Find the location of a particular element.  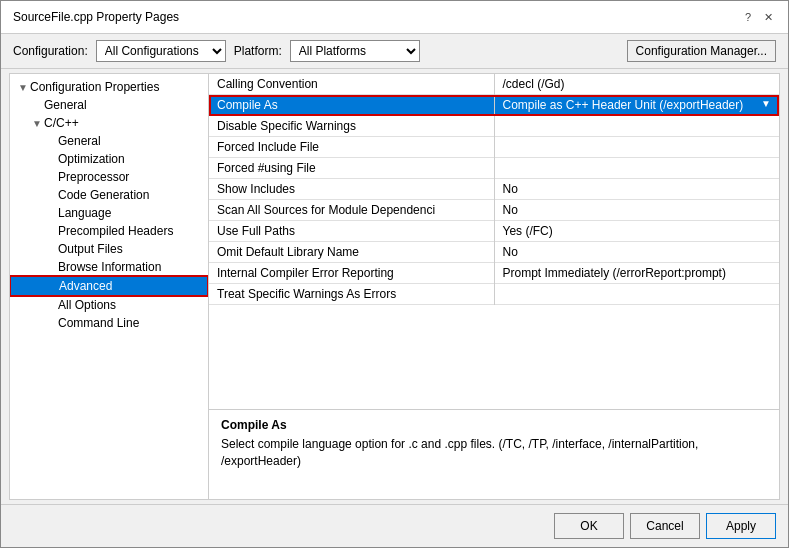

property-name: Compile As is located at coordinates (352, 106).